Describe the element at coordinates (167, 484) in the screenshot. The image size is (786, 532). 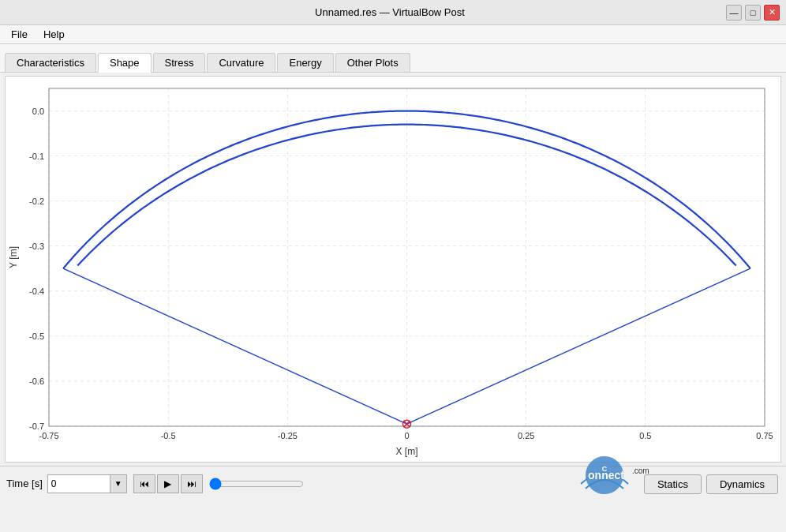
I see `play-icon: ▶` at that location.